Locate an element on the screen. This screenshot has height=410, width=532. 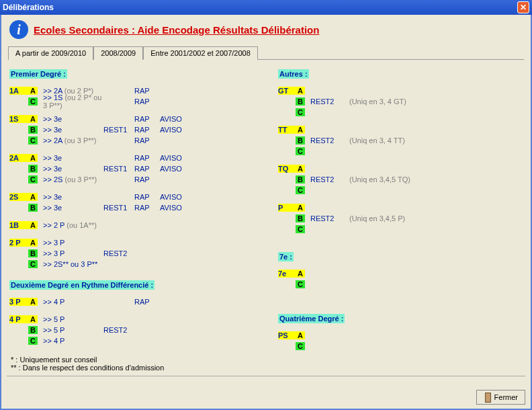
row-7e-C: C is located at coordinates (399, 284).